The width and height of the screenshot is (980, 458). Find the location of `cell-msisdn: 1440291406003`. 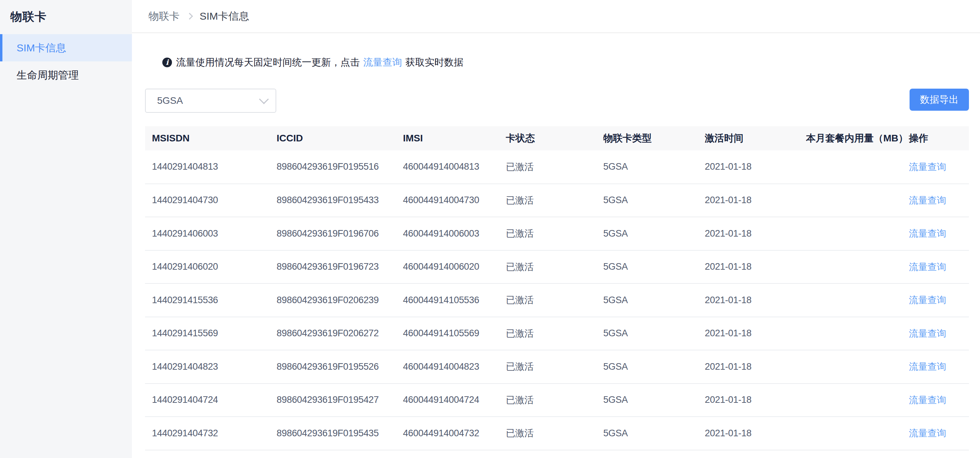

cell-msisdn: 1440291406003 is located at coordinates (207, 234).